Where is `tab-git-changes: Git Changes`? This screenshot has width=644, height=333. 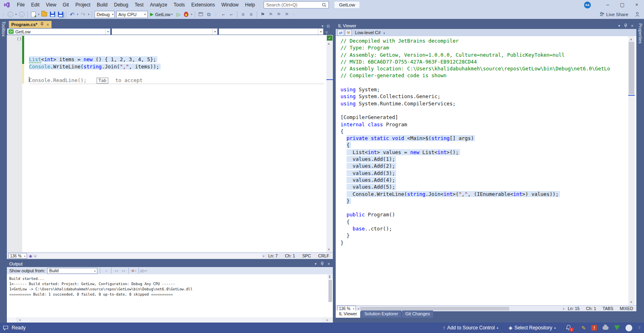
tab-git-changes: Git Changes is located at coordinates (418, 314).